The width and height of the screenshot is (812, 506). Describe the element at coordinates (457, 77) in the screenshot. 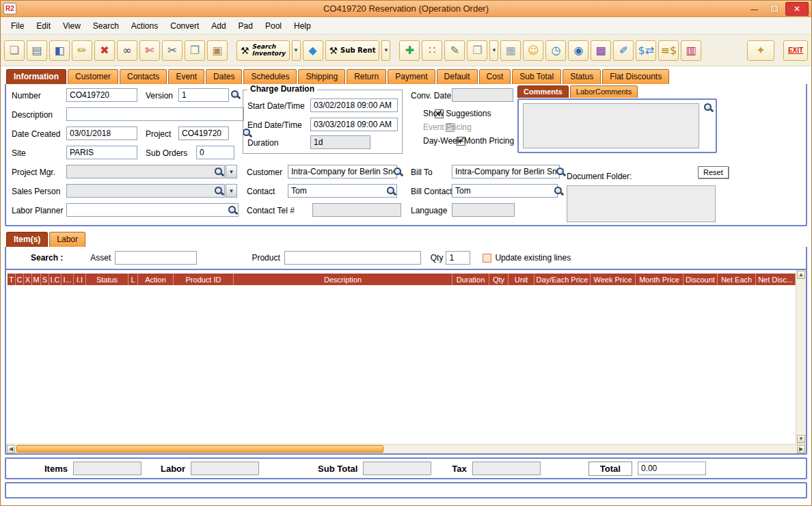

I see `tab-default: Default` at that location.